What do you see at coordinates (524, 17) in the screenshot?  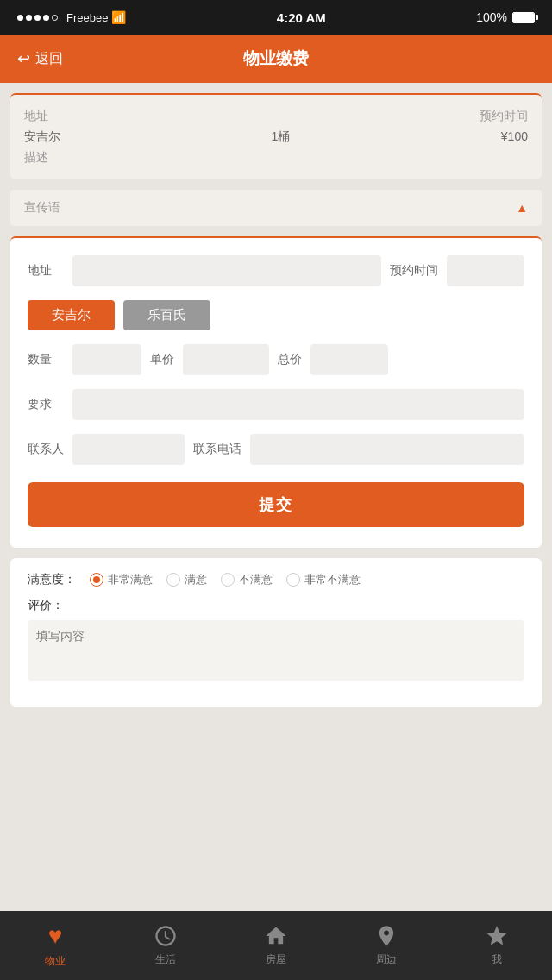 I see `battery-fill` at bounding box center [524, 17].